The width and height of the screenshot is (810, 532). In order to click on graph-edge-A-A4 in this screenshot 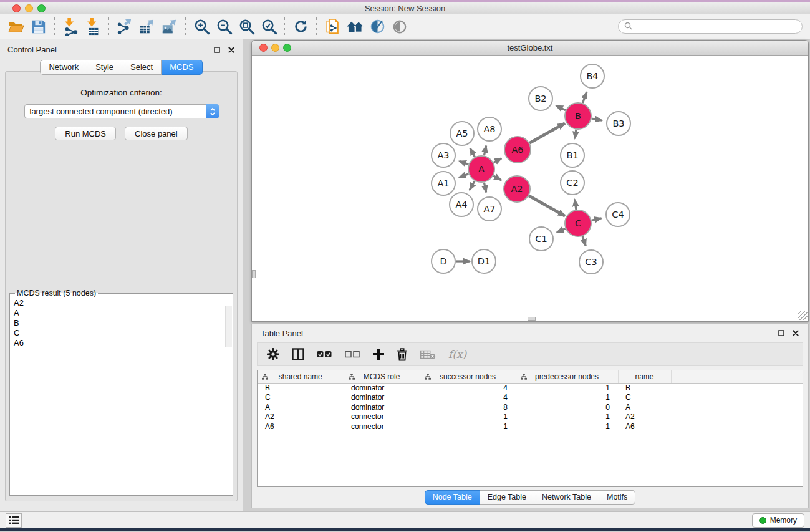, I will do `click(472, 185)`.